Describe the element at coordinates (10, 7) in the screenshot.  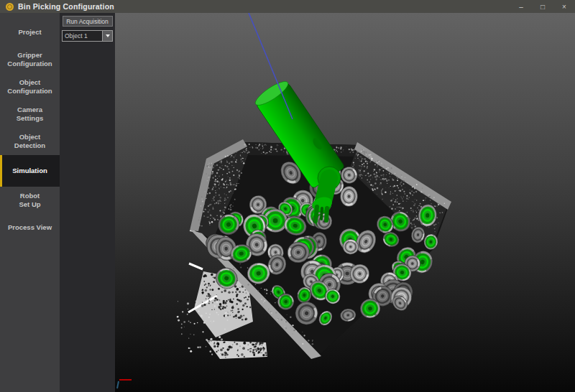
I see `app-logo-icon` at that location.